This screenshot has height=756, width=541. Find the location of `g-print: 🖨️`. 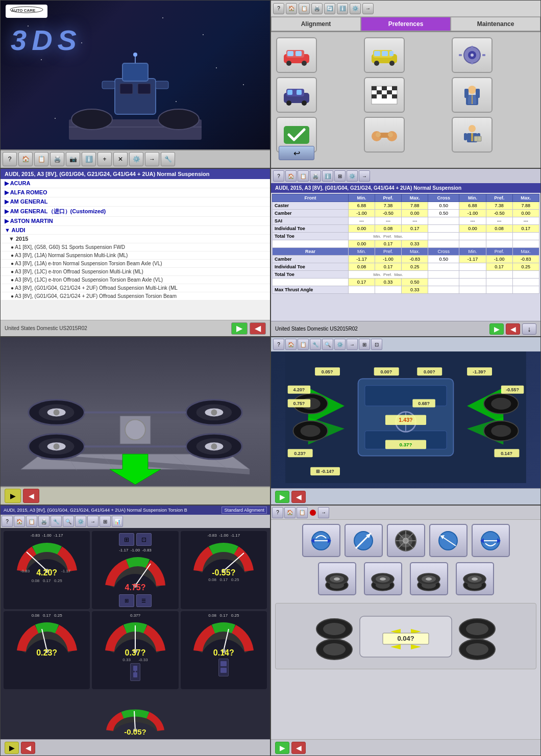

g-print: 🖨️ is located at coordinates (44, 521).